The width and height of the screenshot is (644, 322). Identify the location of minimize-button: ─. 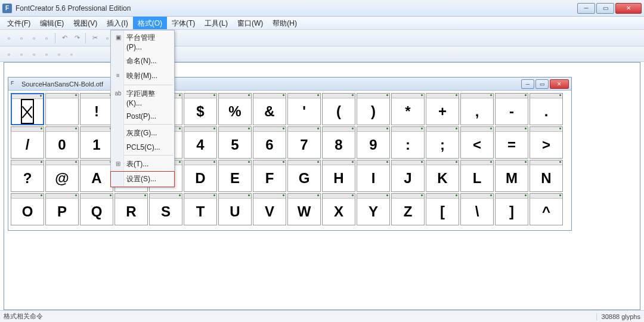
(586, 8).